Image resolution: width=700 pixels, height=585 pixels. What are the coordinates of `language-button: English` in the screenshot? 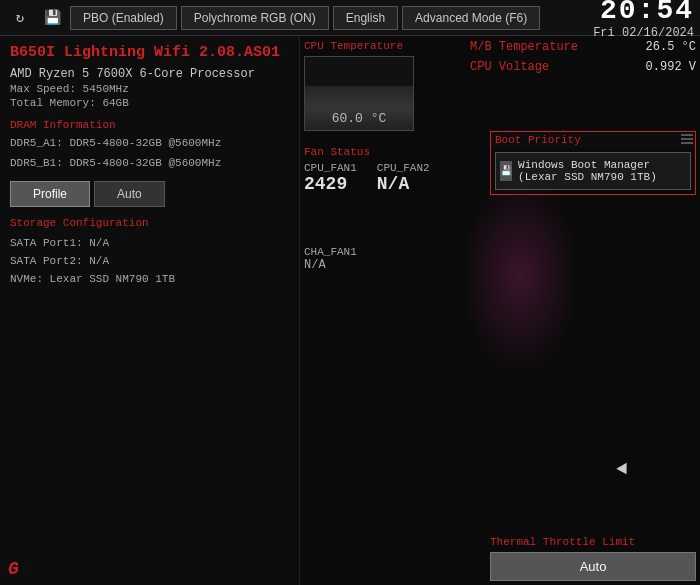 It's located at (366, 18).